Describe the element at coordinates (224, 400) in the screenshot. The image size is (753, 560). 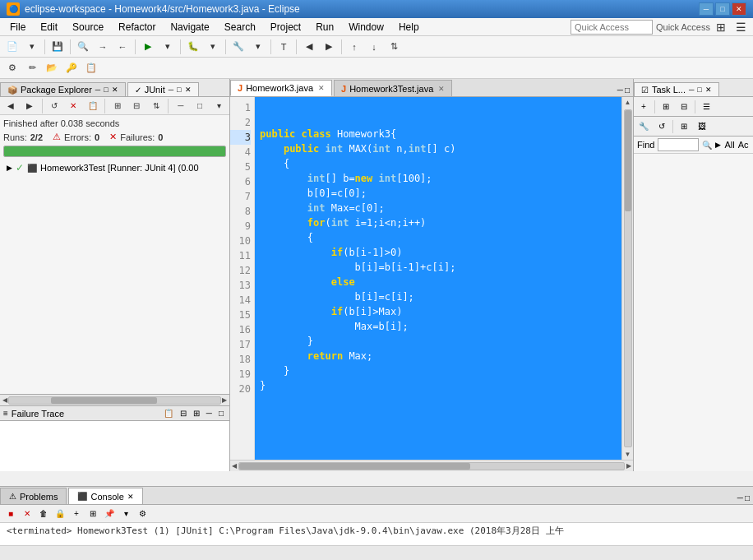
I see `scroll-right-arrow: ▶` at that location.